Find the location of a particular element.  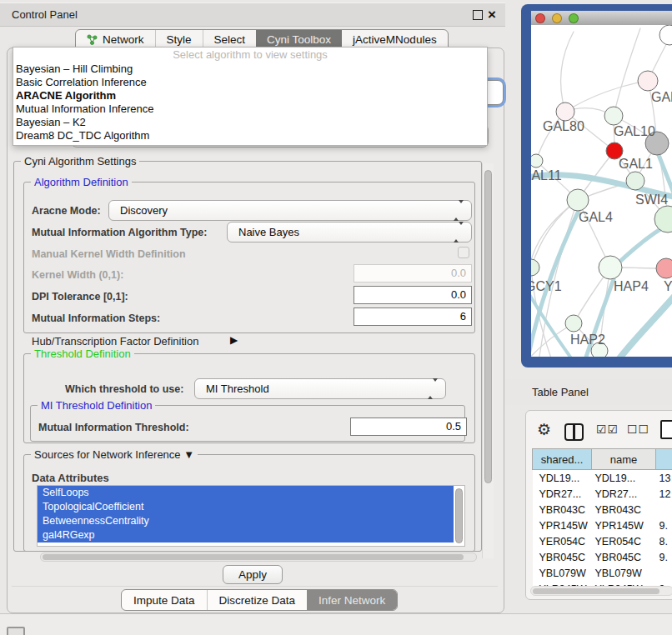

column-header-1: name is located at coordinates (624, 460).